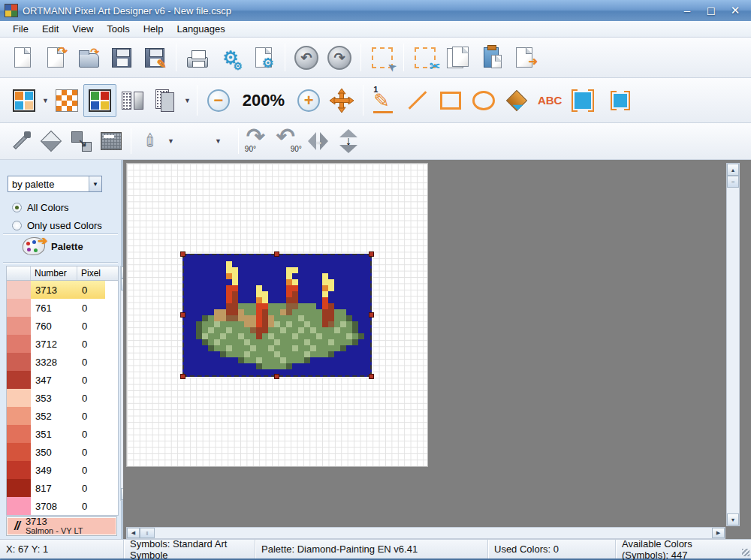 This screenshot has height=560, width=751. Describe the element at coordinates (118, 29) in the screenshot. I see `menu-item-tools: Tools` at that location.